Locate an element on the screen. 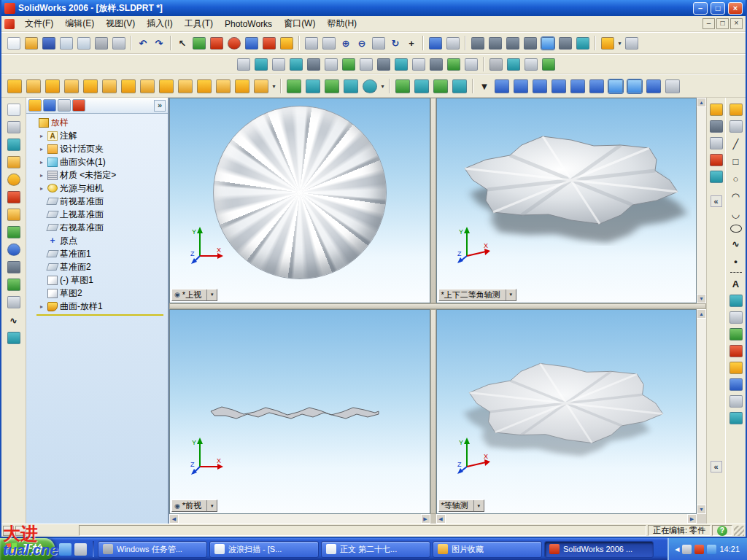  section-view-icon is located at coordinates (583, 44).